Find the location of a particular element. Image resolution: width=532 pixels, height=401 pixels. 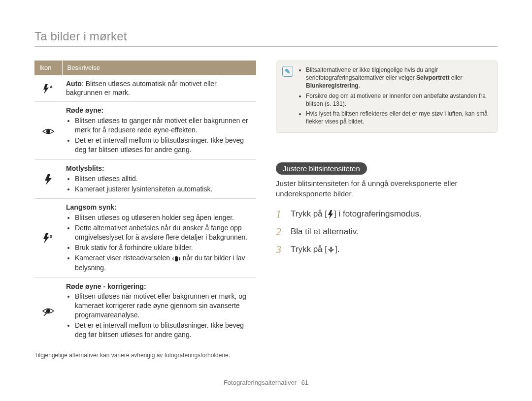

row-bullets: Blitsen utløses og utløseren holder seg … is located at coordinates (159, 243).